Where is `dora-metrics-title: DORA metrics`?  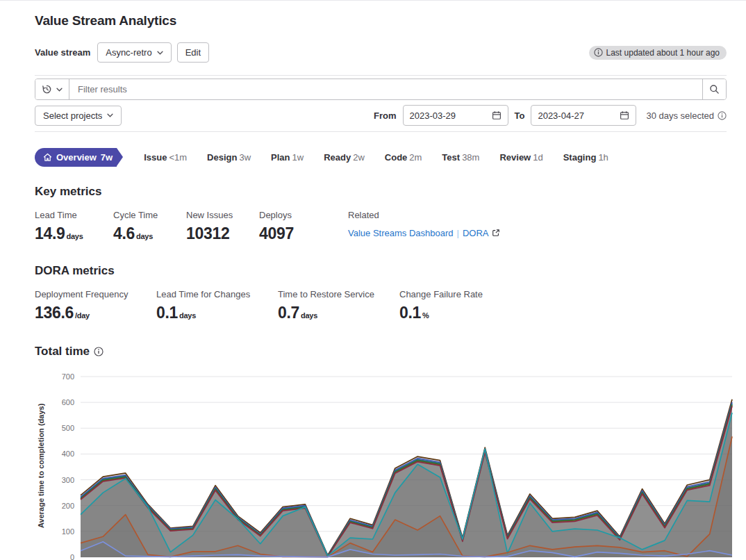 dora-metrics-title: DORA metrics is located at coordinates (381, 271).